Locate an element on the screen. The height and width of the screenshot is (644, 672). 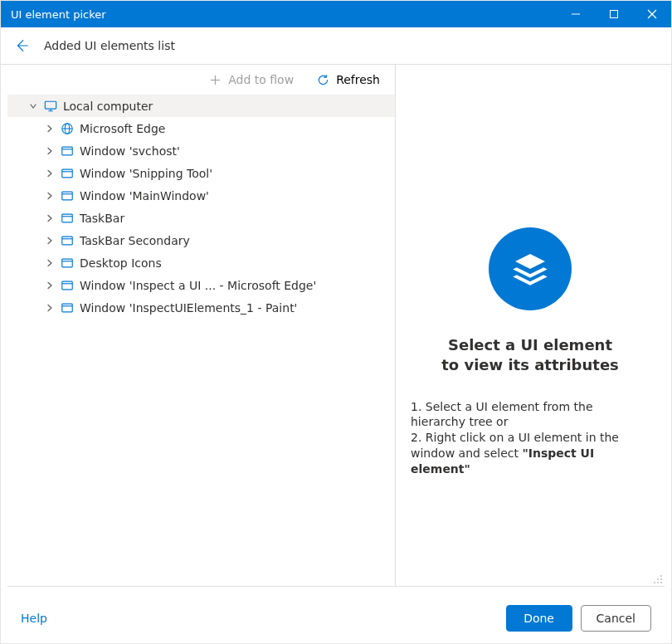
globe-icon is located at coordinates (67, 129).